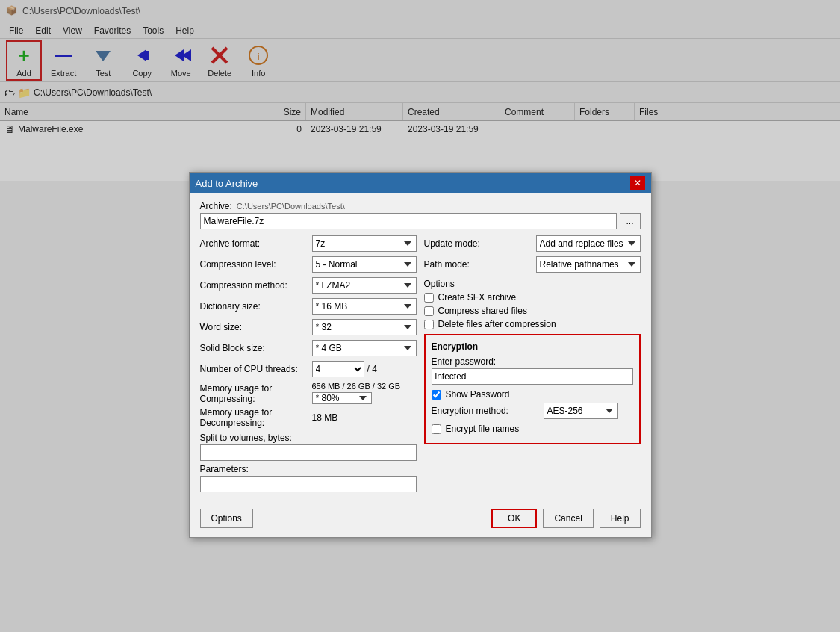 This screenshot has width=840, height=632. Describe the element at coordinates (420, 183) in the screenshot. I see `dialog-titlebar: Add to Archive ✕` at that location.